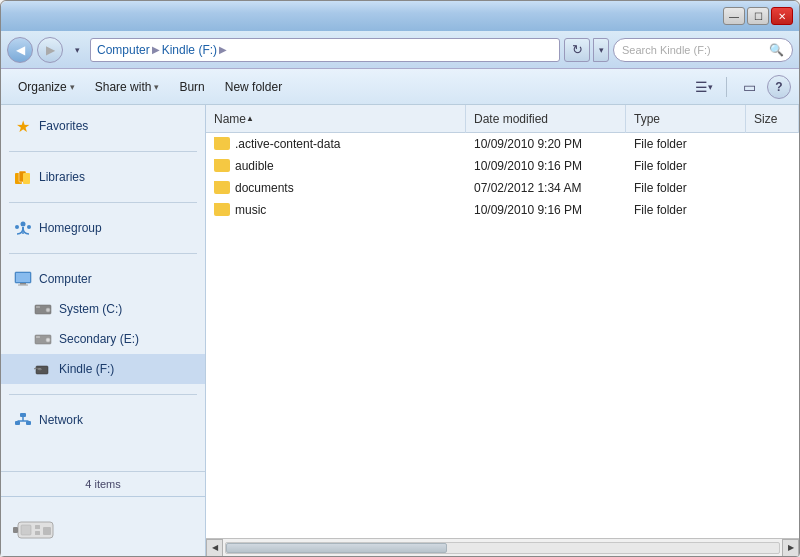 The height and width of the screenshot is (557, 800). I want to click on file-name-cell: music, so click(336, 210).